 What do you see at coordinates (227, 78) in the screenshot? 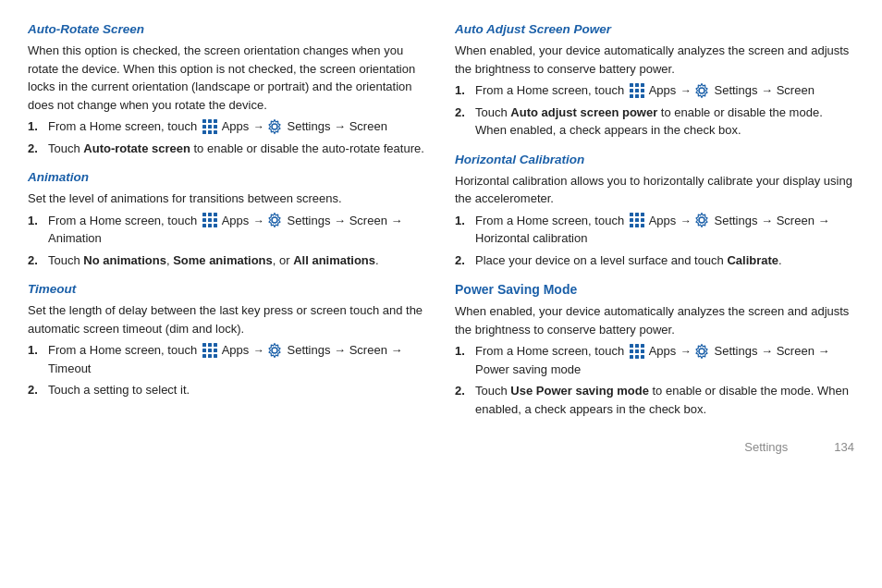
I see `section-body: When this option is checked, the screen …` at bounding box center [227, 78].